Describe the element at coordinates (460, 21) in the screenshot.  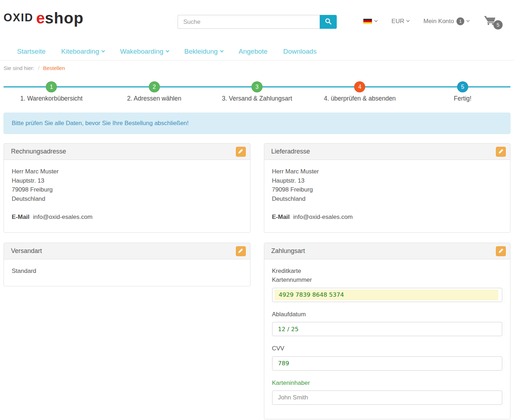
I see `account-badge: 1` at that location.